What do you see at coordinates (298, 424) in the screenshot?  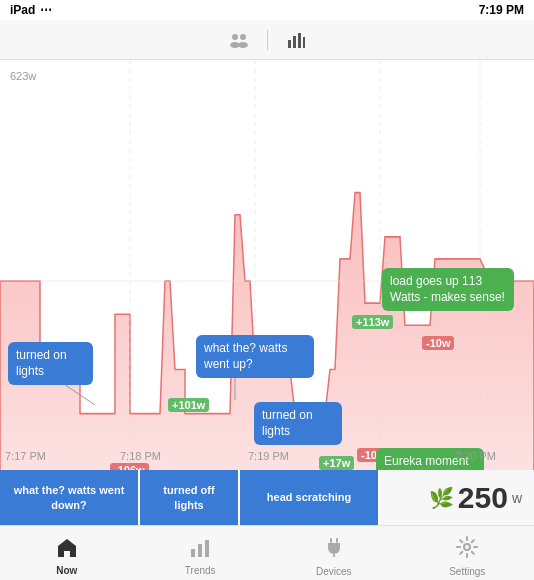 I see `bubble-turned-on-lights-center: turned on lights` at bounding box center [298, 424].